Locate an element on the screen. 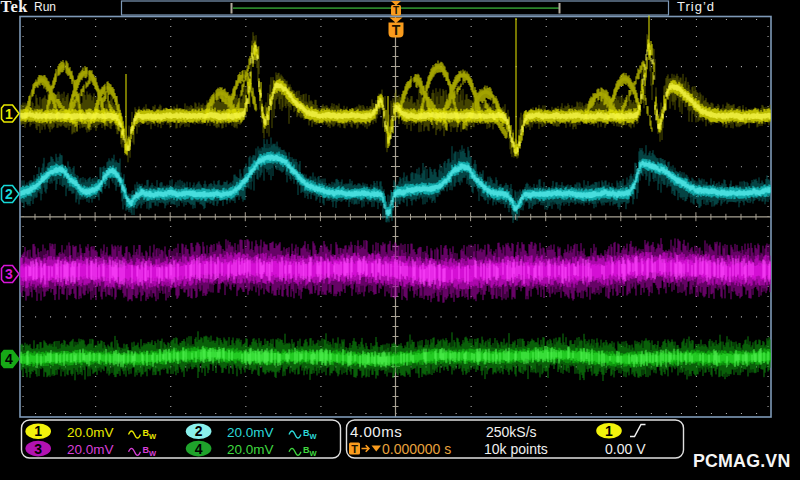 This screenshot has height=480, width=800. svg-text: 10k points is located at coordinates (516, 449).